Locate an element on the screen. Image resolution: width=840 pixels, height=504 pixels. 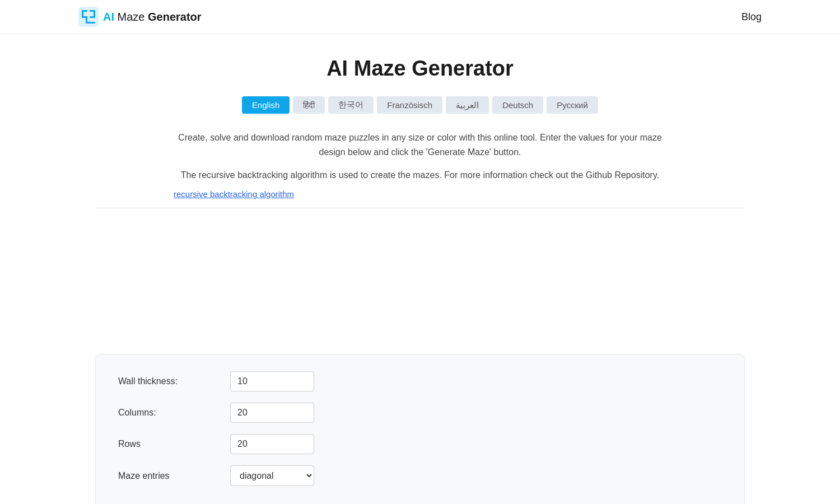
lang-btn-franzosisch: Französisch is located at coordinates (410, 105).